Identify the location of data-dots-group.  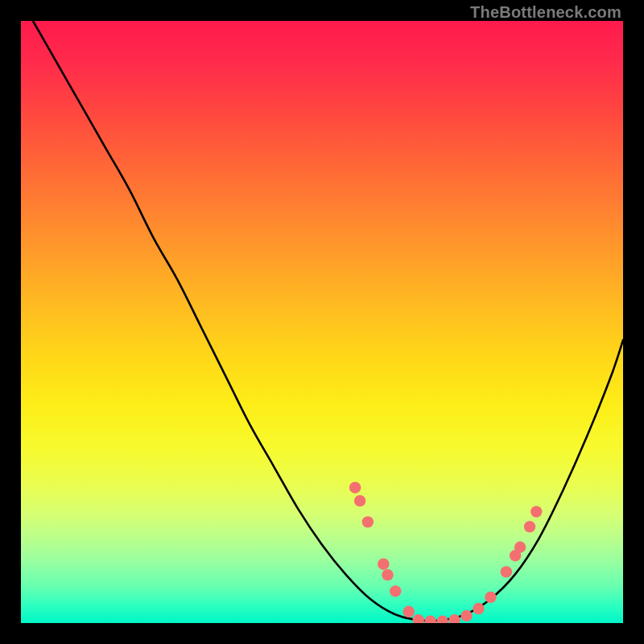
(446, 553).